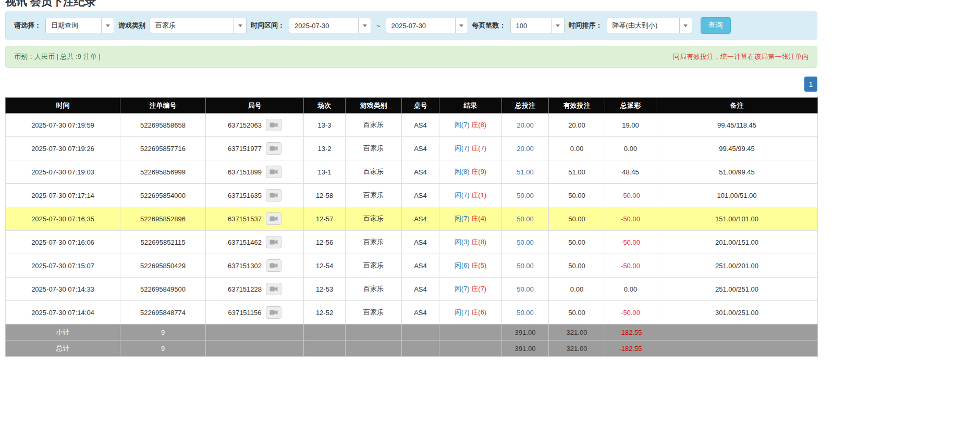 The width and height of the screenshot is (980, 440). What do you see at coordinates (631, 149) in the screenshot?
I see `cell-payout: 0.00` at bounding box center [631, 149].